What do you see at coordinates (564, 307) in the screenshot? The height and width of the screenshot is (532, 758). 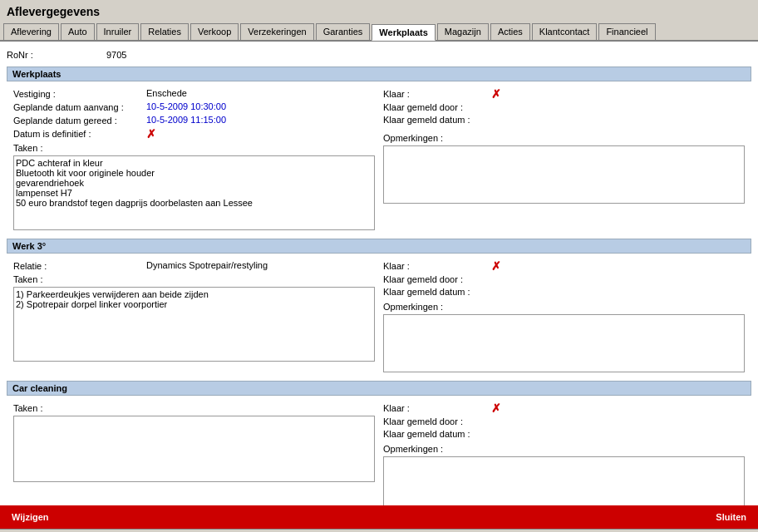 I see `werk3-opmerkingen-label-row: Opmerkingen :` at bounding box center [564, 307].